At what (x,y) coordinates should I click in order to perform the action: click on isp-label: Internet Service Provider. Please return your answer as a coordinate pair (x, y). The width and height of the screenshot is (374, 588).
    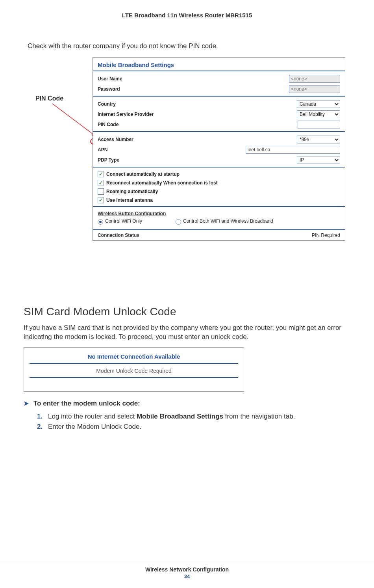
    Looking at the image, I should click on (126, 114).